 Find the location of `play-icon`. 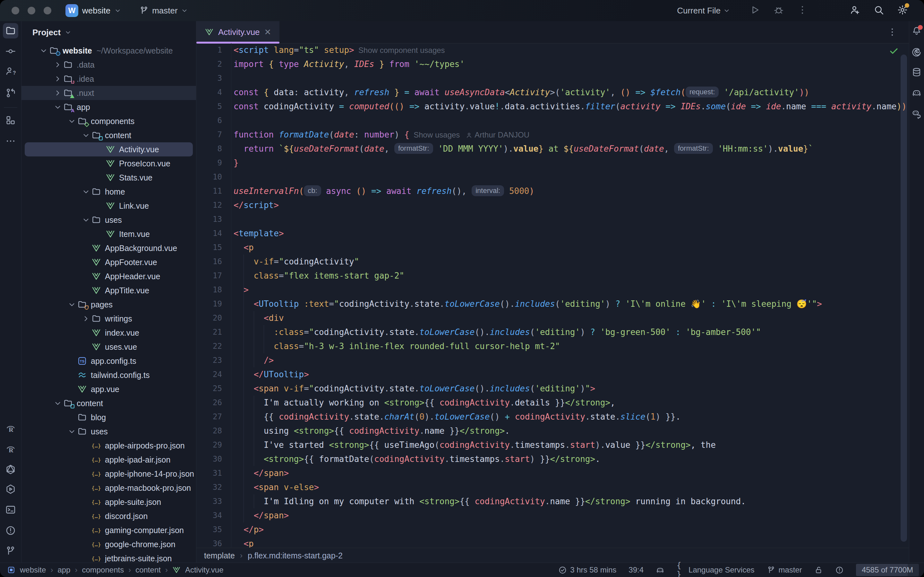

play-icon is located at coordinates (755, 10).